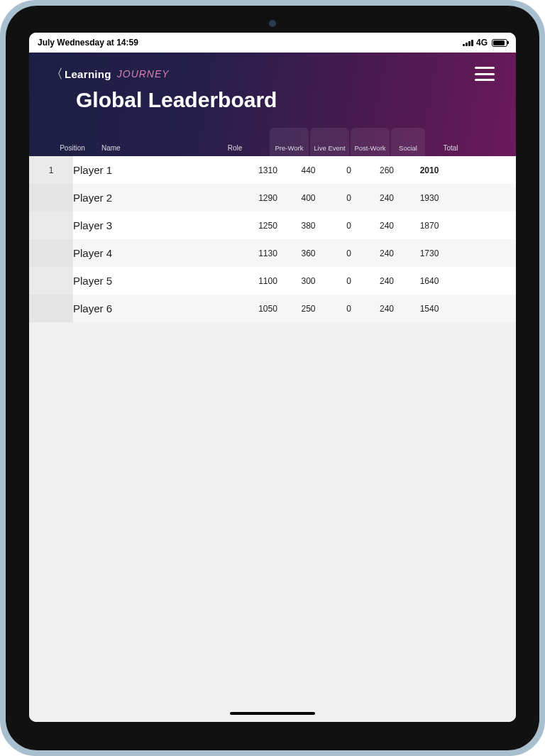 This screenshot has width=545, height=756. What do you see at coordinates (429, 281) in the screenshot?
I see `cell-total: 1640` at bounding box center [429, 281].